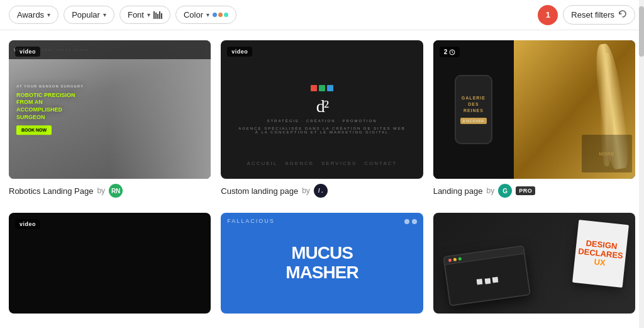  I want to click on video-tag-robotics: video, so click(28, 52).